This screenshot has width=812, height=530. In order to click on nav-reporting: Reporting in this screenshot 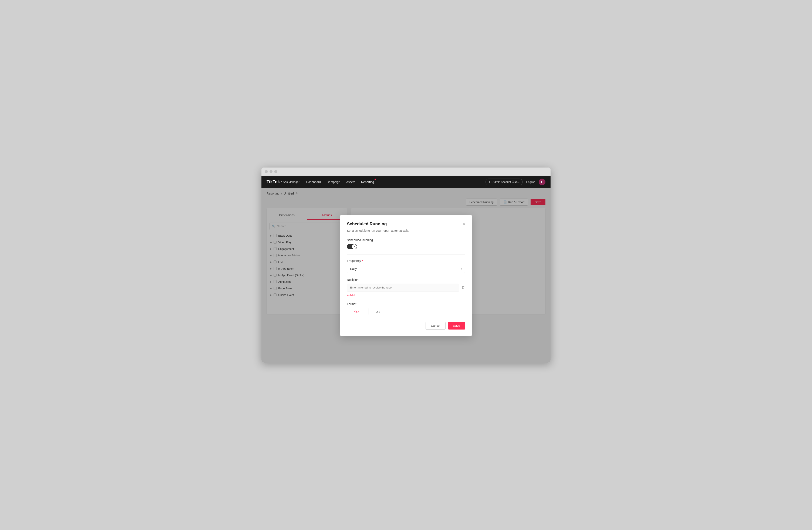, I will do `click(368, 182)`.